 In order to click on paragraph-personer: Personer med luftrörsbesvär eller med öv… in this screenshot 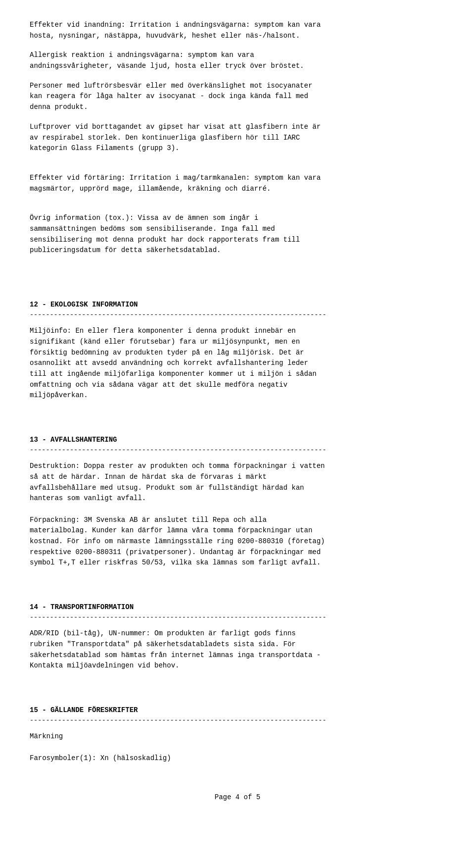, I will do `click(238, 97)`.